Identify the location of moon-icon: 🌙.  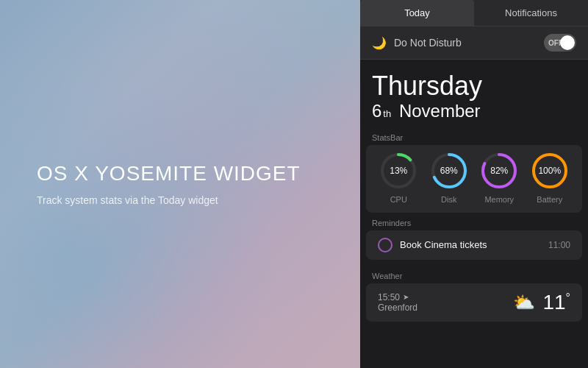
(379, 43).